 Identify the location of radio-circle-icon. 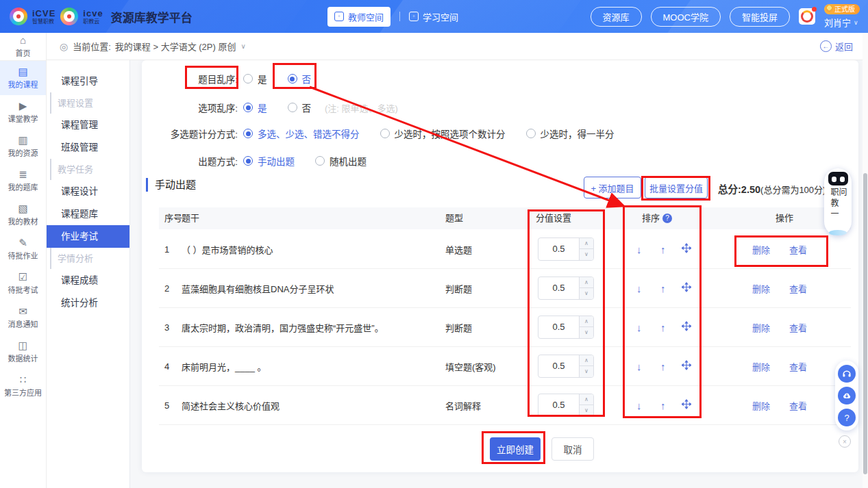
(531, 133).